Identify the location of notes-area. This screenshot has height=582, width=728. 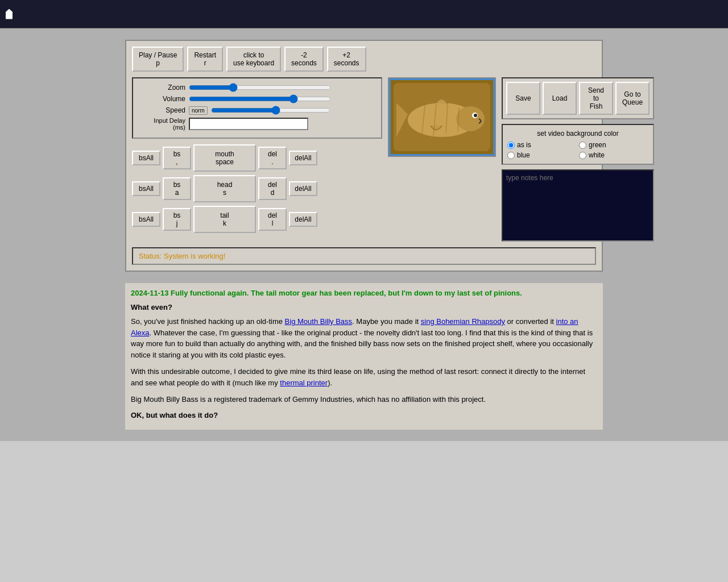
(578, 206).